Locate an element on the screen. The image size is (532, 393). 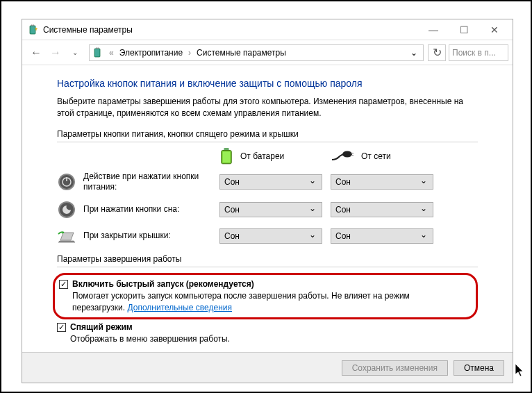
search-placeholder: Поиск в п... is located at coordinates (474, 53).